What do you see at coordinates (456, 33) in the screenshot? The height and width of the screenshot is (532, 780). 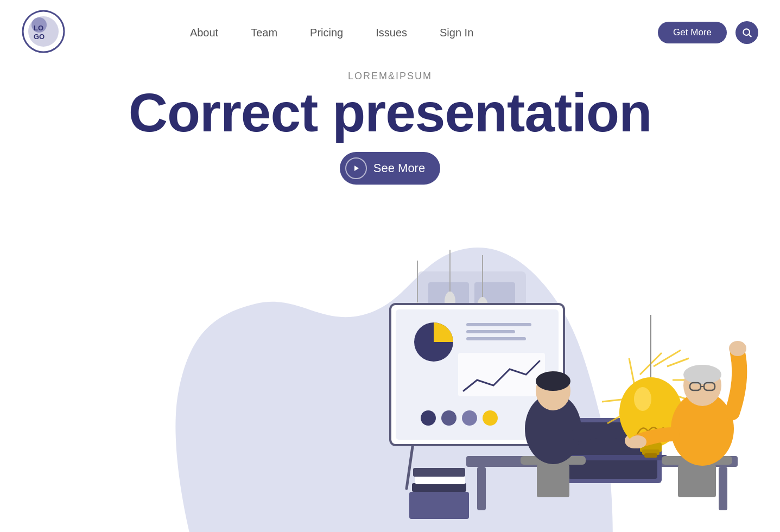 I see `nav-signin: Sign In` at bounding box center [456, 33].